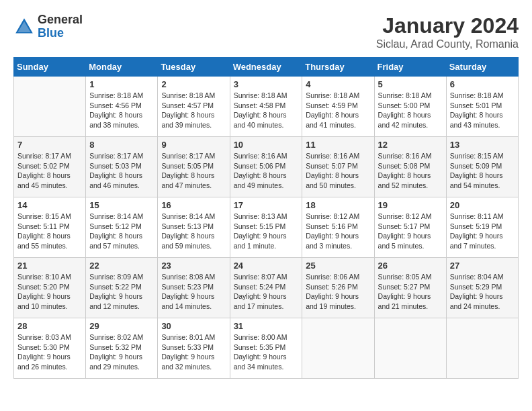  Describe the element at coordinates (410, 67) in the screenshot. I see `day-of-week-header: Friday` at that location.